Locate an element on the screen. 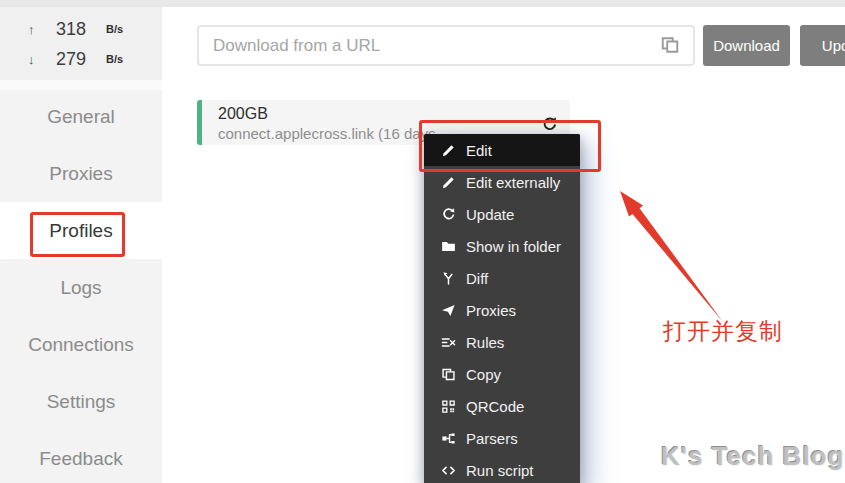  copy-icon is located at coordinates (448, 374).